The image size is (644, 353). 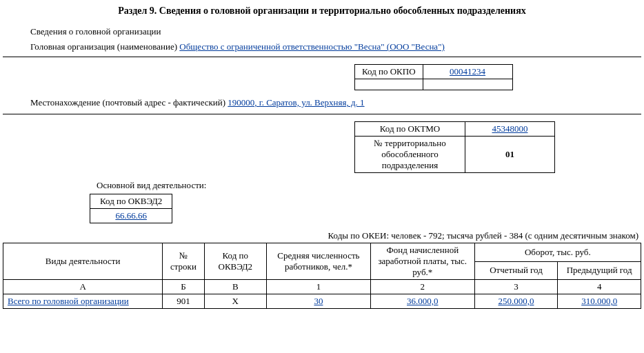 I want to click on subhdr-a: А, so click(x=83, y=287).